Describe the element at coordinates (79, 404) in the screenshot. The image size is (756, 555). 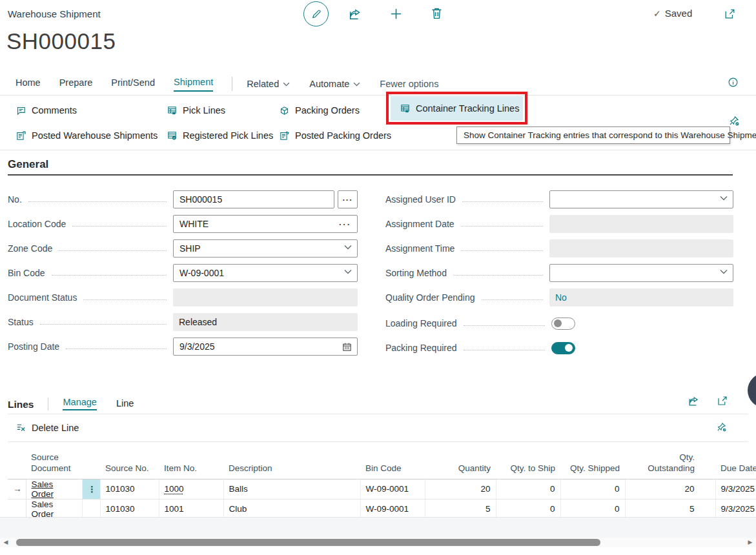
I see `tab-manage: Manage` at that location.